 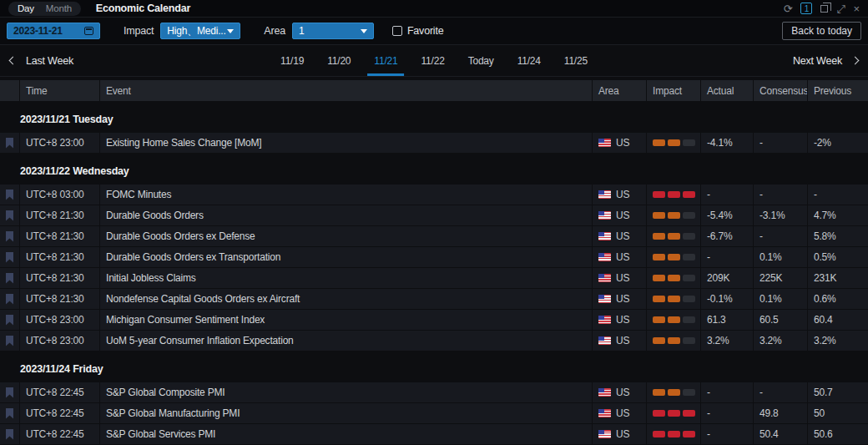 I want to click on refresh-icon: ⟳, so click(x=788, y=8).